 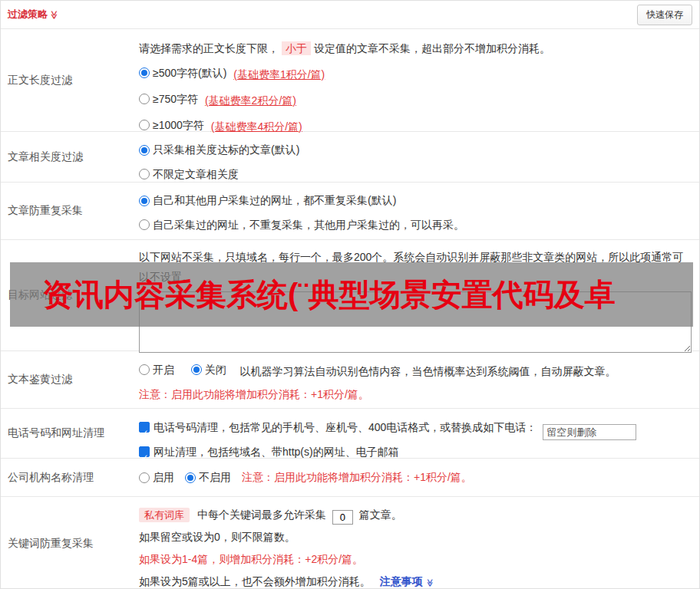 What do you see at coordinates (665, 15) in the screenshot?
I see `quick-save-button: 快速保存` at bounding box center [665, 15].